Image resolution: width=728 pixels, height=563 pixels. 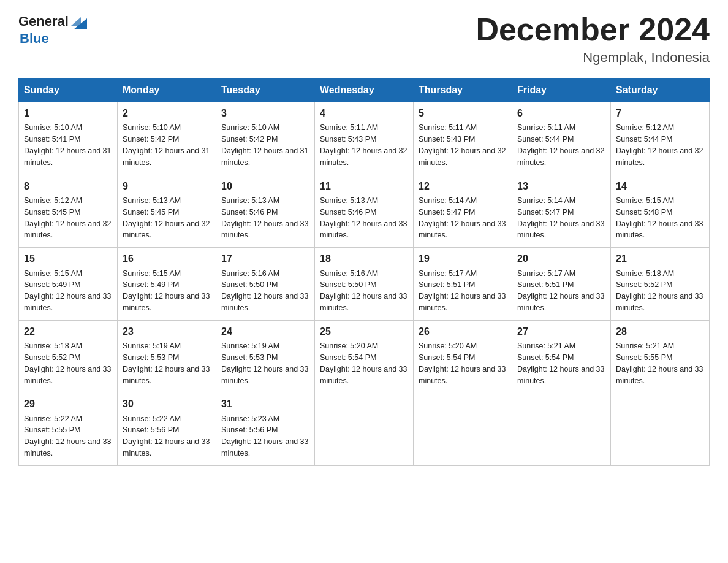 What do you see at coordinates (363, 218) in the screenshot?
I see `day-info: Sunrise: 5:13 AMSunset: 5:46 PMDaylight:…` at bounding box center [363, 218].